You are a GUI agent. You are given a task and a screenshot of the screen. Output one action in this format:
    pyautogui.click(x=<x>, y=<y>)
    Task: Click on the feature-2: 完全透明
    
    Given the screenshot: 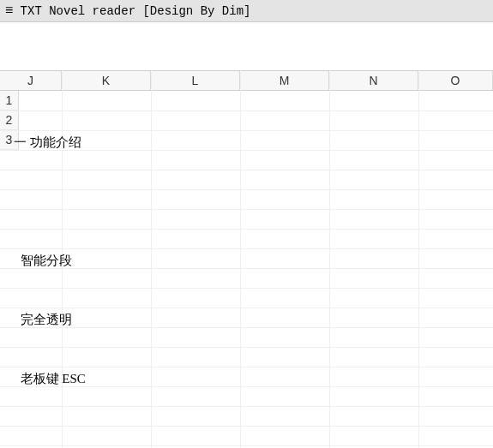 What is the action you would take?
    pyautogui.click(x=254, y=320)
    